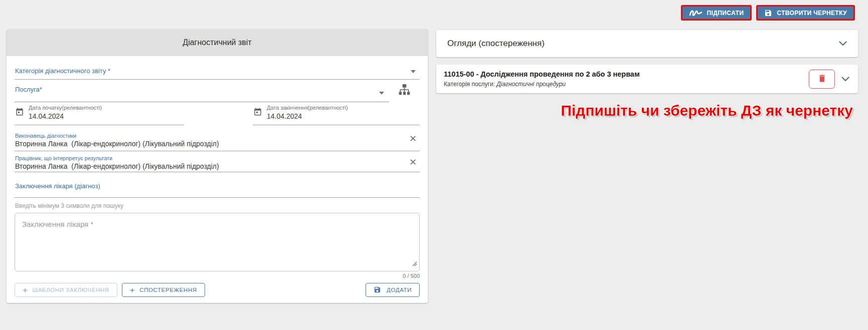 The height and width of the screenshot is (330, 868). What do you see at coordinates (208, 136) in the screenshot?
I see `performer-label: Виконавець діагностики` at bounding box center [208, 136].